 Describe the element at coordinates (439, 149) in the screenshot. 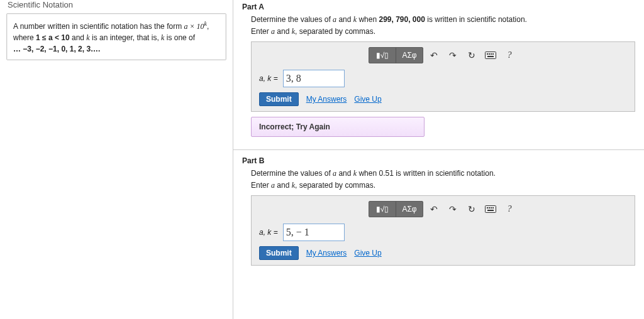

I see `part-separator` at that location.